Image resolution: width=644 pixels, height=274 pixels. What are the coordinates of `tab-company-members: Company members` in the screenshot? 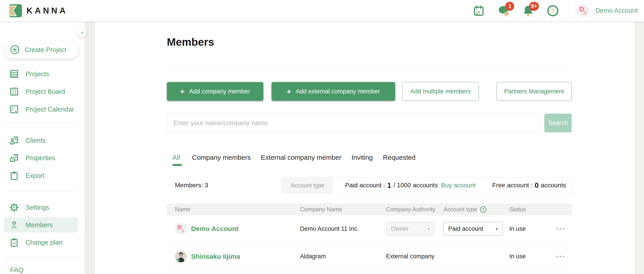 It's located at (222, 160).